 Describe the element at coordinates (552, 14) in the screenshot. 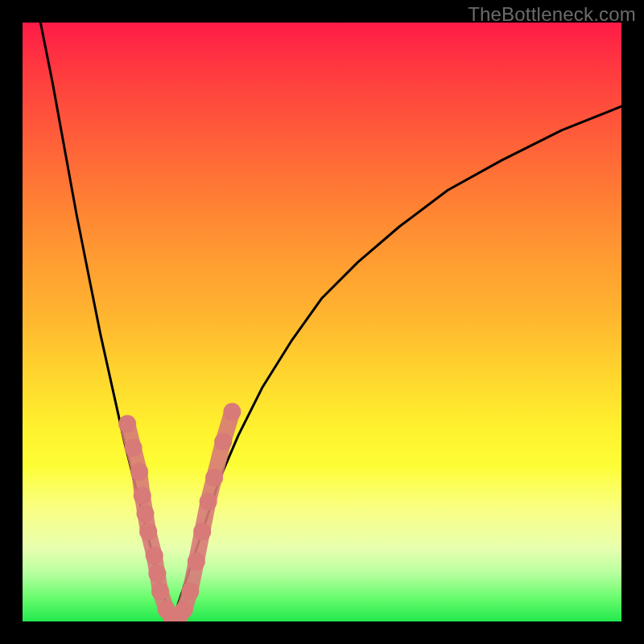

I see `watermark-text: TheBottleneck.com` at that location.